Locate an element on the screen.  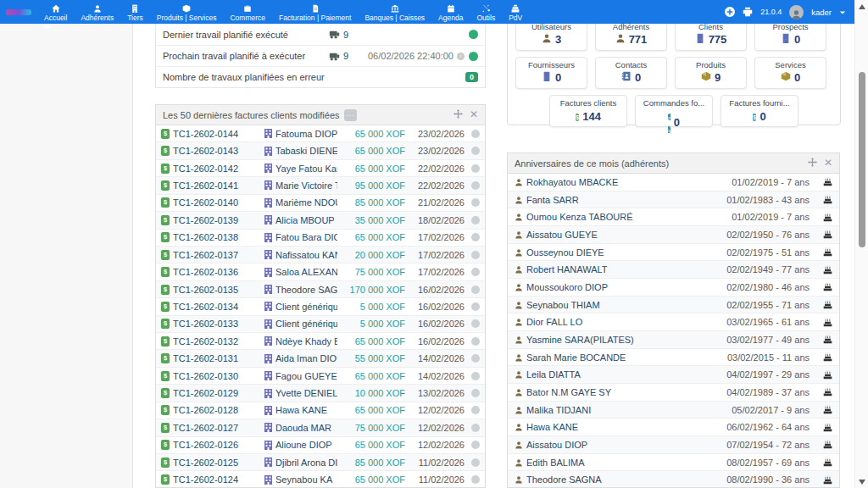
stat-box-produits: Produits 9 is located at coordinates (710, 73).